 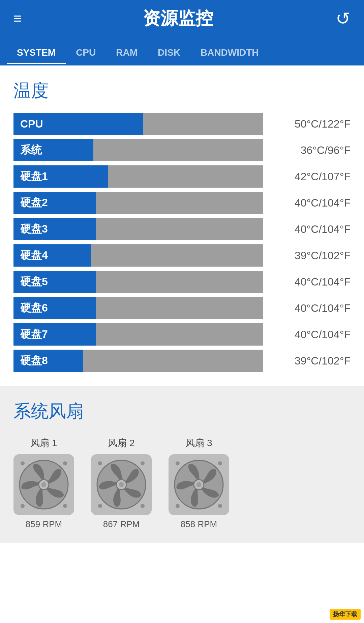 What do you see at coordinates (121, 443) in the screenshot?
I see `fan-label: 风扇 2` at bounding box center [121, 443].